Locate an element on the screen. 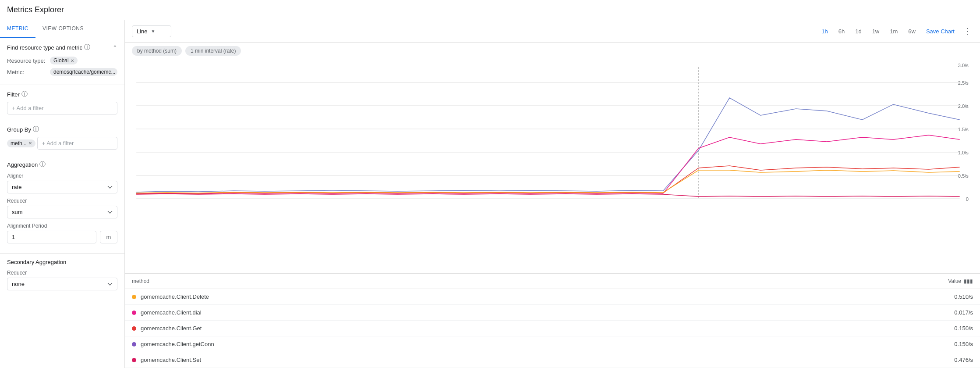  row-value-3: 0.150/s is located at coordinates (964, 344).